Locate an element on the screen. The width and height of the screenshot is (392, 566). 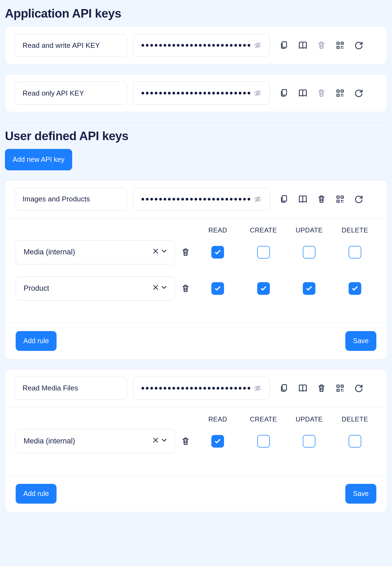
api-key-name-text: Read only API KEY is located at coordinates (53, 93).